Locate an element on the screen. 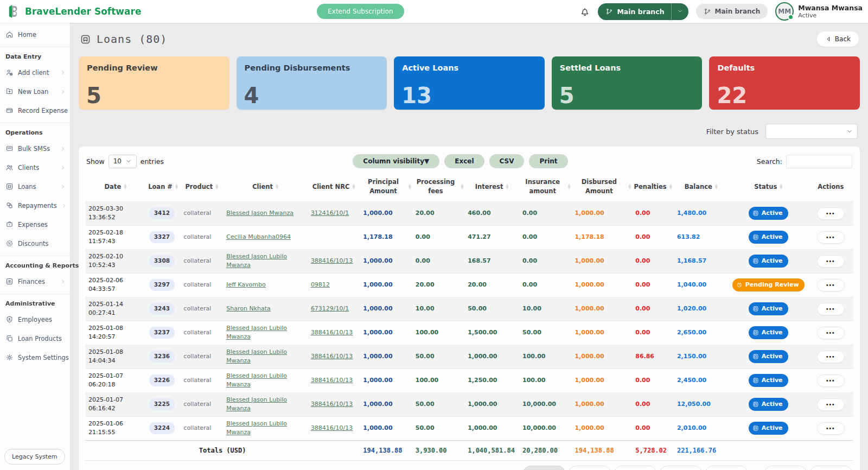 The height and width of the screenshot is (470, 868). entries-label: entries is located at coordinates (152, 162).